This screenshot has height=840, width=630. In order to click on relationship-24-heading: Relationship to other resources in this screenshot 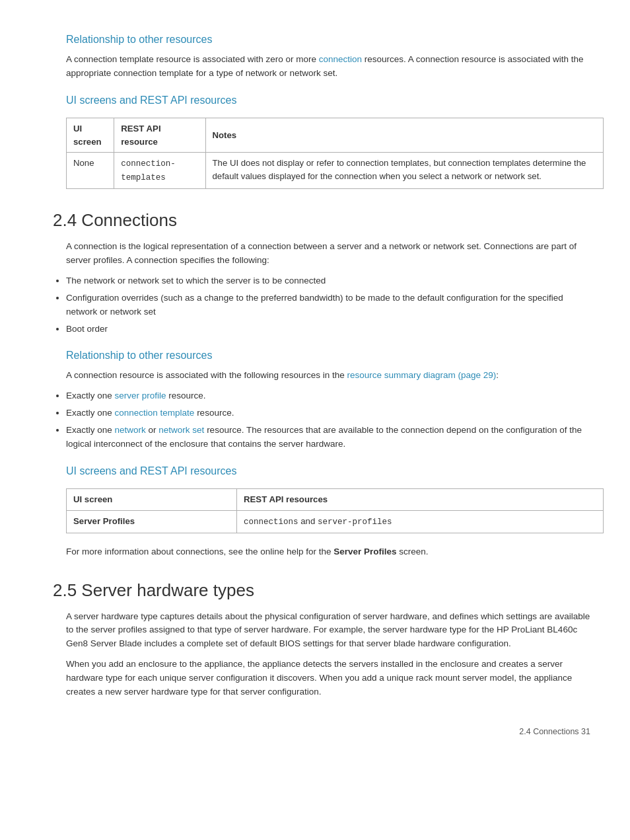, I will do `click(328, 356)`.